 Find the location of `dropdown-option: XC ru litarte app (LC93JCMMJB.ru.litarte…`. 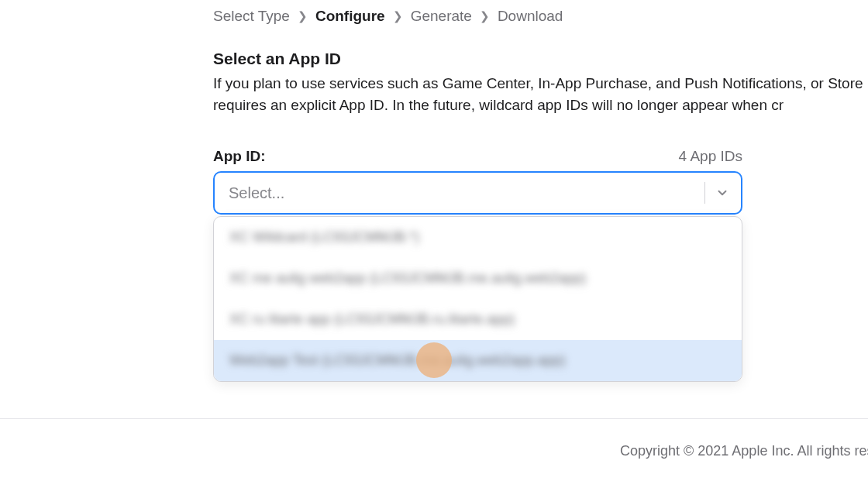

dropdown-option: XC ru litarte app (LC93JCMMJB.ru.litarte… is located at coordinates (477, 319).